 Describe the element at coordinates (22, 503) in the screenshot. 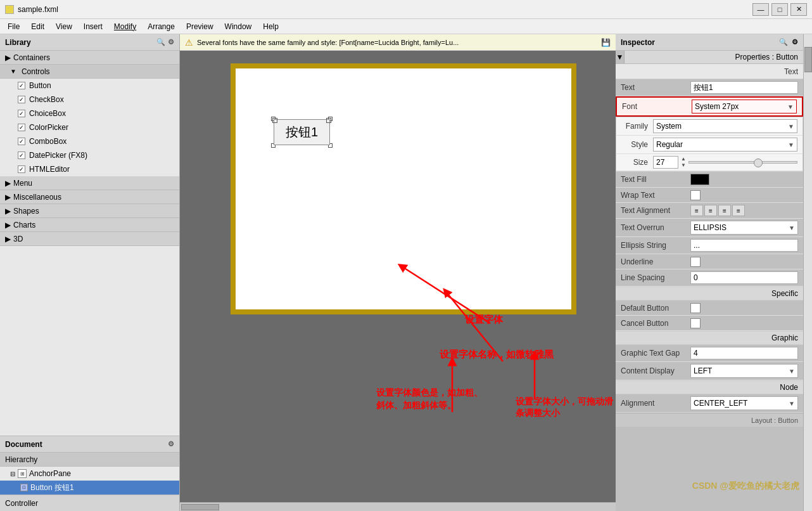

I see `controller-label: Controller` at that location.